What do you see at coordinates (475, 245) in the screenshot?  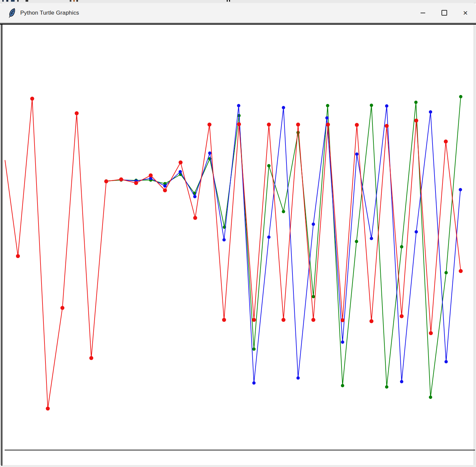 I see `window-right-edge` at bounding box center [475, 245].